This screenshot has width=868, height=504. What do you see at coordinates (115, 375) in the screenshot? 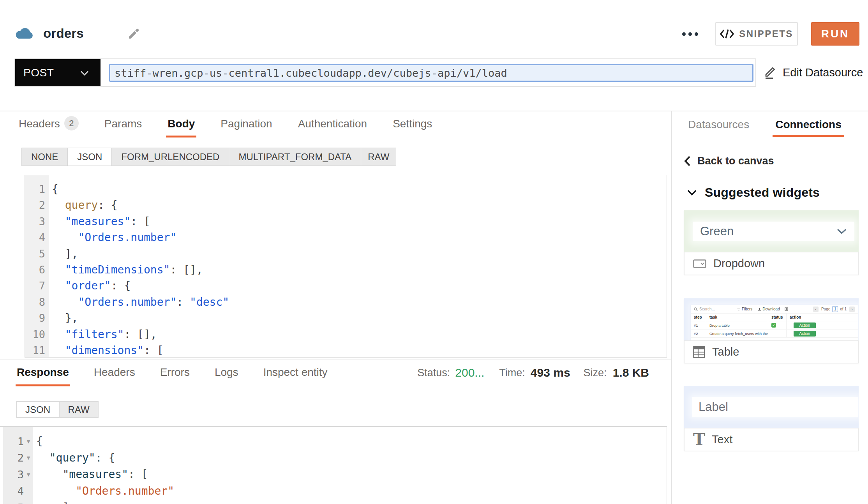
I see `tab-response-headers: Headers` at bounding box center [115, 375].